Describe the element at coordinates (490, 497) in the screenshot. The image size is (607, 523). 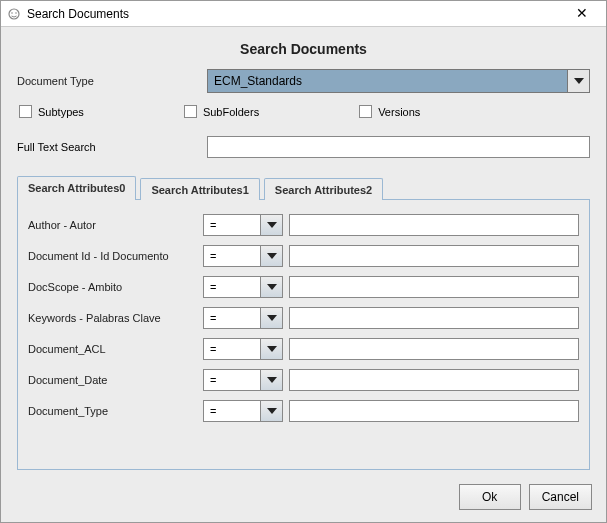
I see `ok-button: Ok` at that location.